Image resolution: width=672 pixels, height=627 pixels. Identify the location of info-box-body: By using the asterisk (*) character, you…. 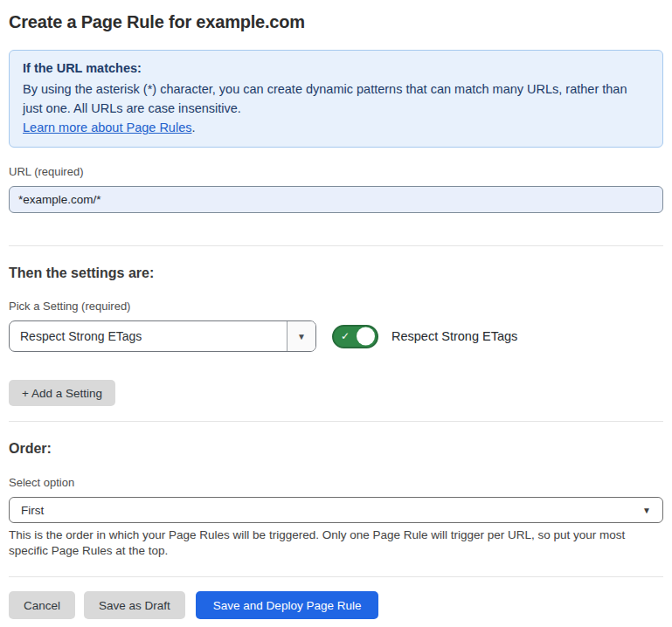
(336, 99).